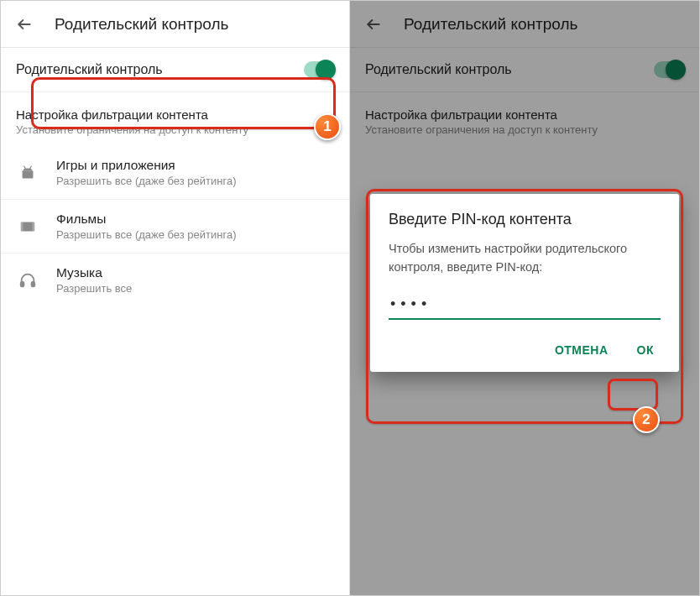  What do you see at coordinates (175, 119) in the screenshot?
I see `filter-section: Настройка фильтрации контента Установите…` at bounding box center [175, 119].